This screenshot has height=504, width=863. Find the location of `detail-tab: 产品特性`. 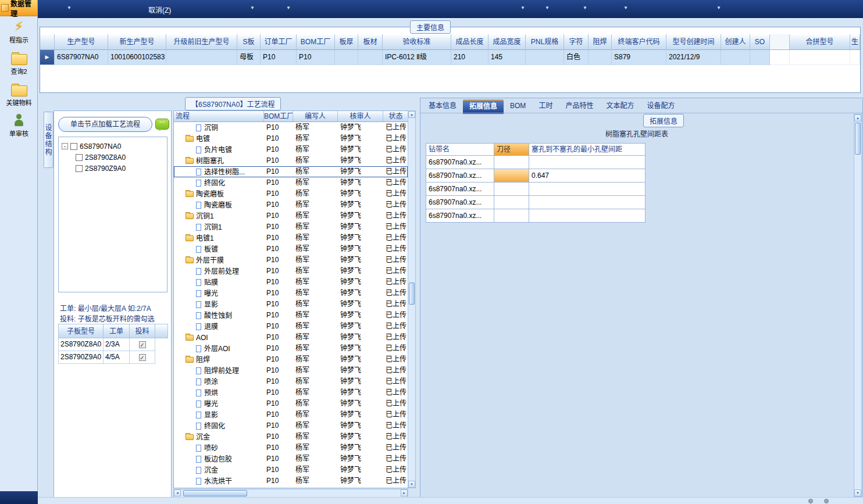

detail-tab: 产品特性 is located at coordinates (579, 106).